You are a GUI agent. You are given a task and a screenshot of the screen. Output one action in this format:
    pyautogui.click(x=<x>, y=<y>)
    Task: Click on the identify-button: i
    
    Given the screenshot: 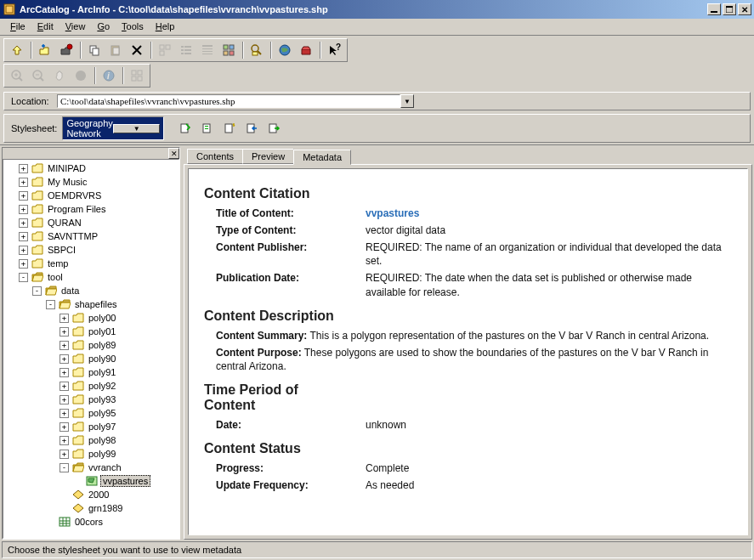 What is the action you would take?
    pyautogui.click(x=109, y=76)
    